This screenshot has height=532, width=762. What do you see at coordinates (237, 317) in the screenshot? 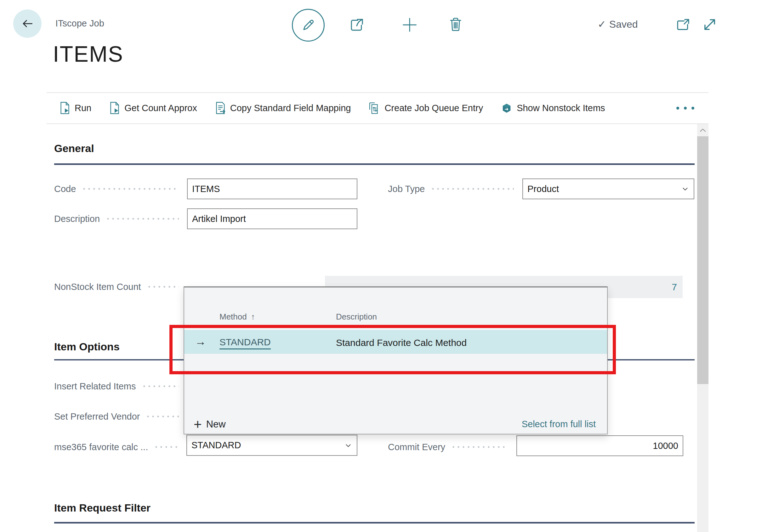
I see `column-header-method: Method ↑` at bounding box center [237, 317].